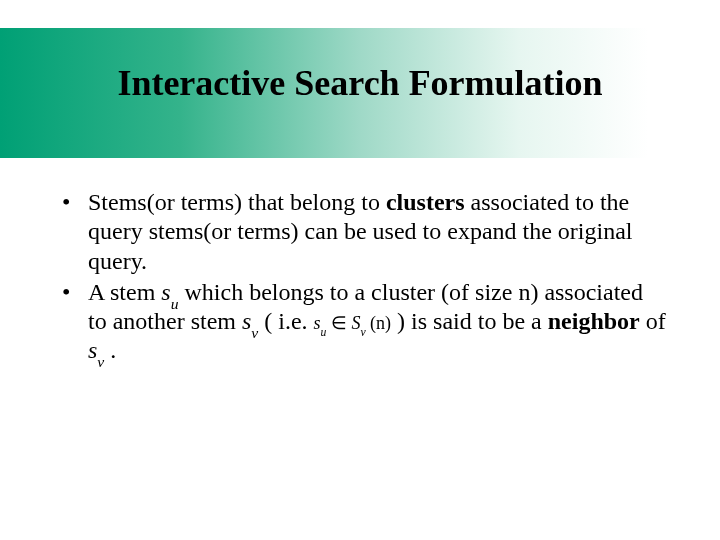  I want to click on text: A stem, so click(124, 292).